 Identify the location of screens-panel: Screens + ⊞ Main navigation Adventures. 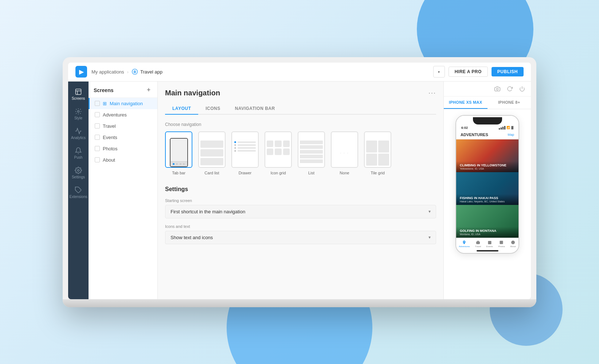
(123, 190).